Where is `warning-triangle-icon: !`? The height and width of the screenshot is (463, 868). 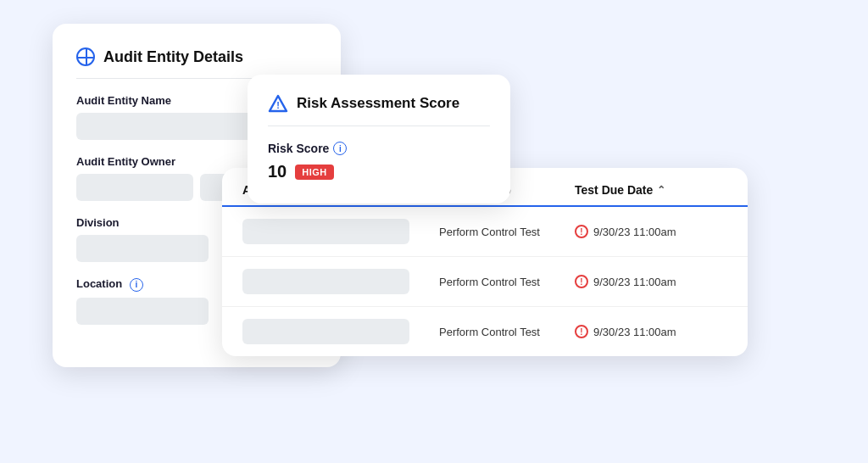
warning-triangle-icon: ! is located at coordinates (278, 103).